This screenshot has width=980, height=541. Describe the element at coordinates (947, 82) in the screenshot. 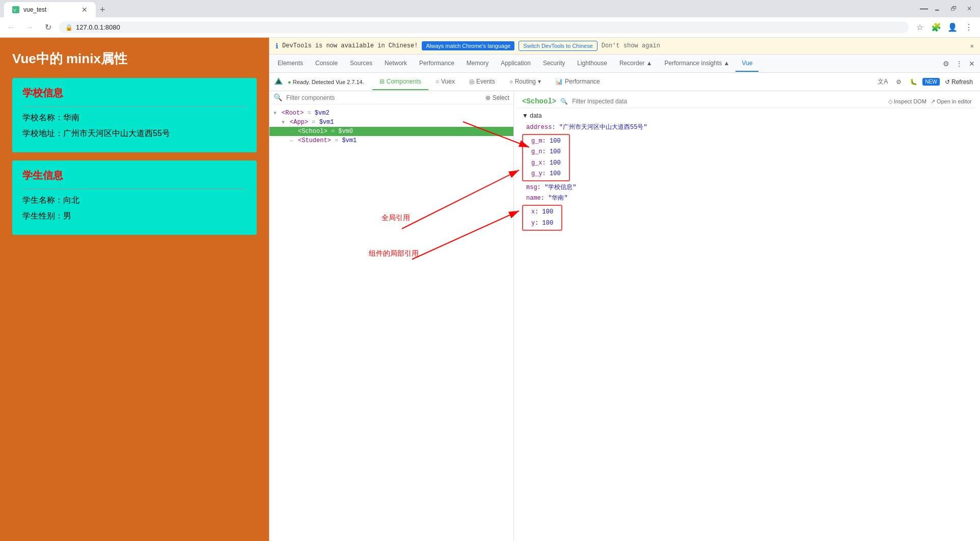

I see `refresh-icon: ↺` at that location.